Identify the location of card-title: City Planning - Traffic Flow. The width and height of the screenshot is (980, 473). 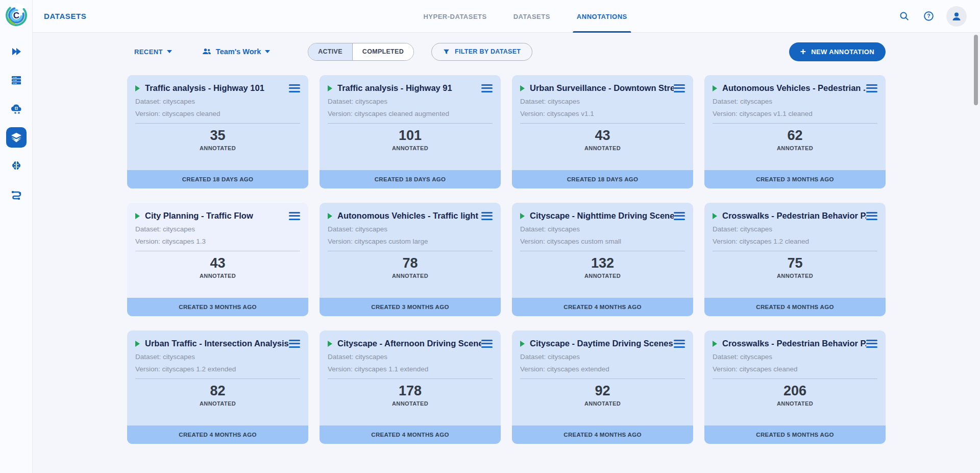
(217, 216).